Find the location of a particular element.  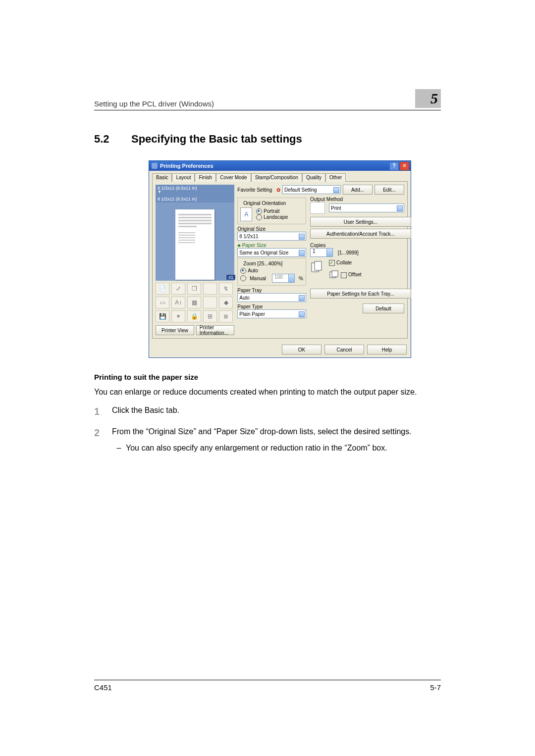

collate-checkbox: Collate is located at coordinates (345, 263).